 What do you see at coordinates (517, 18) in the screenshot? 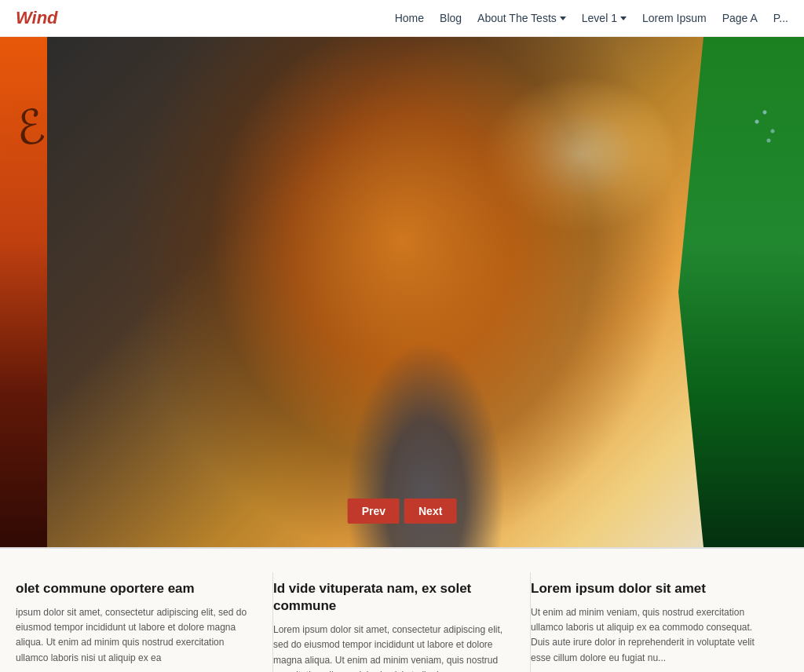
I see `nav-label-about: About The Tests` at bounding box center [517, 18].